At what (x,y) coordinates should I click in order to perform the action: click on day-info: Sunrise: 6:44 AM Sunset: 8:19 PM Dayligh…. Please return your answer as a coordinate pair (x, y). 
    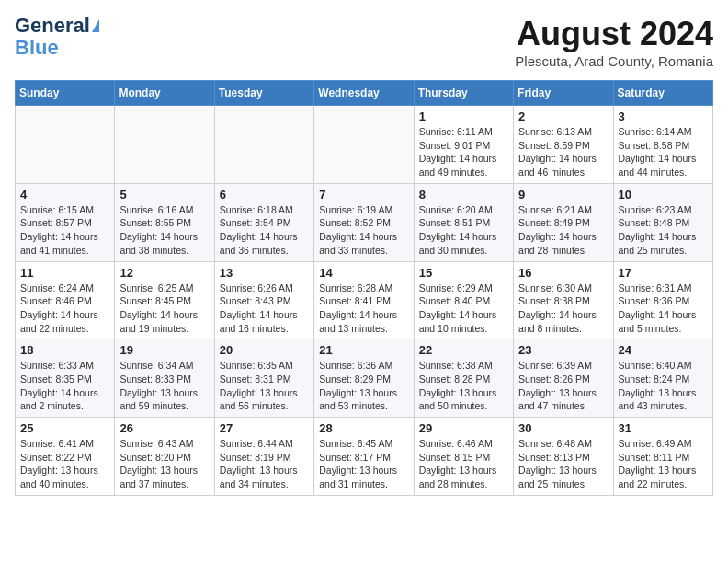
    Looking at the image, I should click on (265, 464).